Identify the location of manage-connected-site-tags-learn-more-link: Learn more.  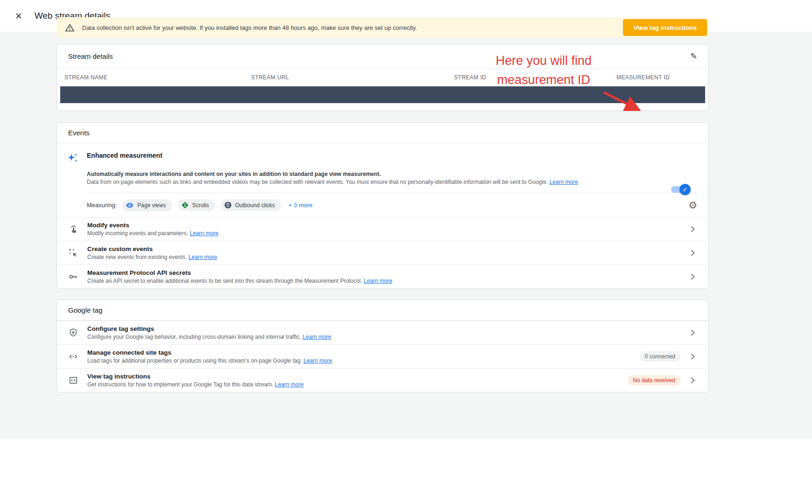
(317, 361).